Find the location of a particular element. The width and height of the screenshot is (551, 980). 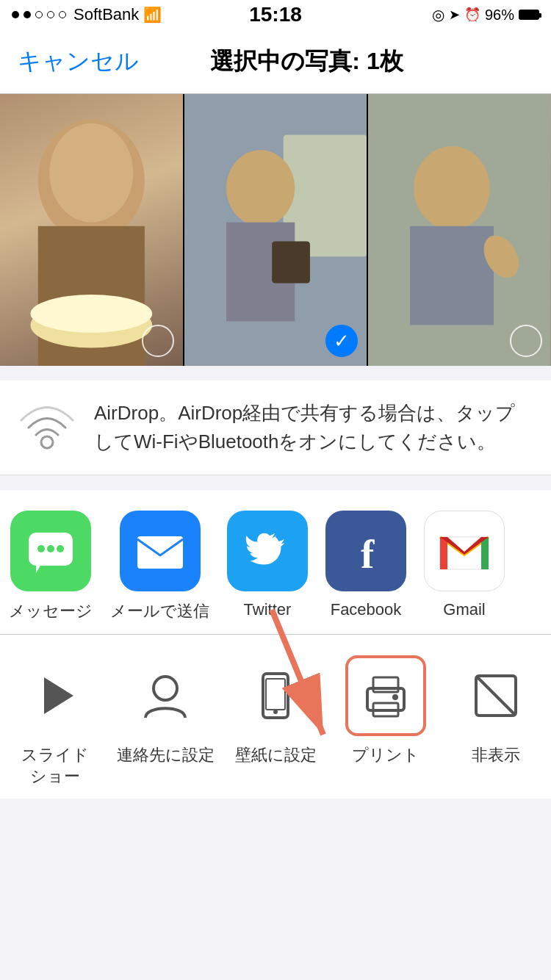

app-twitter: Twitter is located at coordinates (267, 566).